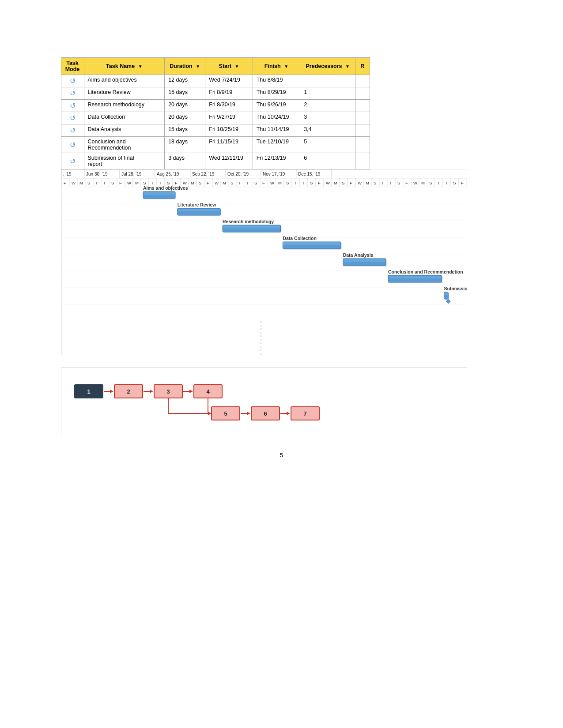 The height and width of the screenshot is (728, 563). Describe the element at coordinates (305, 414) in the screenshot. I see `svg-text: 7` at that location.